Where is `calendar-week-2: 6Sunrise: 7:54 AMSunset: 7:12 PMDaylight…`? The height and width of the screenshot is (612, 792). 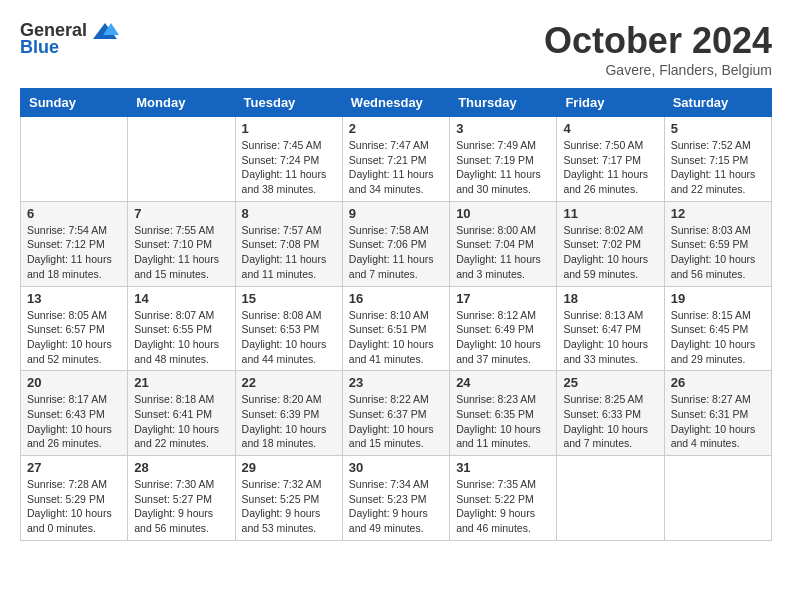 calendar-week-2: 6Sunrise: 7:54 AMSunset: 7:12 PMDaylight… is located at coordinates (396, 244).